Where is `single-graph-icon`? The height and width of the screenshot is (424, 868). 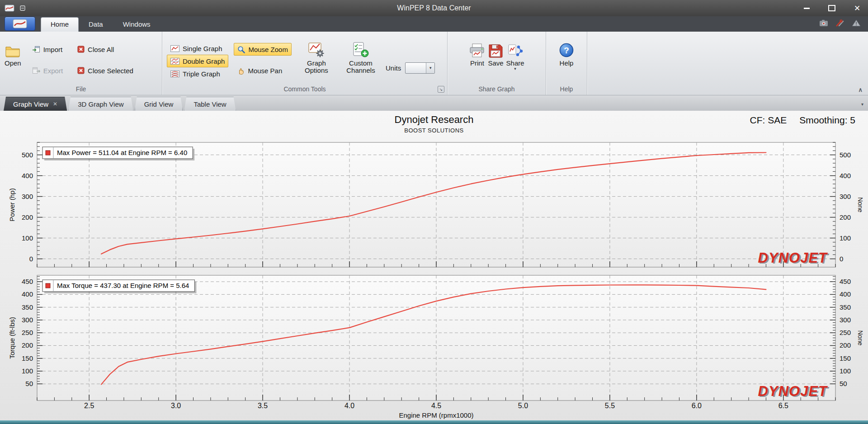 single-graph-icon is located at coordinates (175, 49).